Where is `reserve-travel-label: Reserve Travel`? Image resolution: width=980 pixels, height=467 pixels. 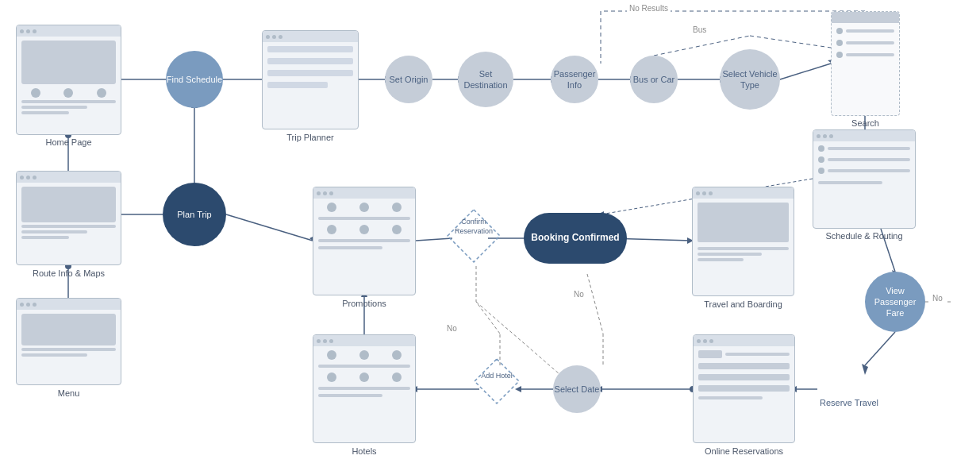
reserve-travel-label: Reserve Travel is located at coordinates (849, 403).